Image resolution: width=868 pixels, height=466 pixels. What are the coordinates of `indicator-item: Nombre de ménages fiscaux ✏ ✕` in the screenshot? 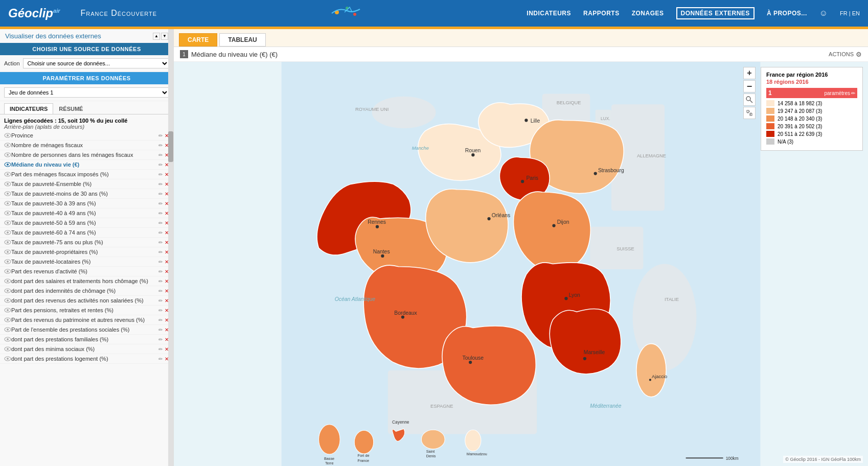 It's located at (87, 145).